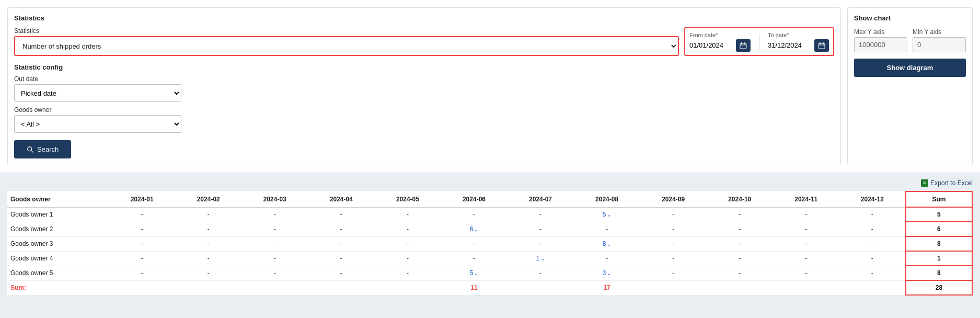 The height and width of the screenshot is (318, 980). Describe the element at coordinates (540, 273) in the screenshot. I see `cell-r4-m6: -` at that location.